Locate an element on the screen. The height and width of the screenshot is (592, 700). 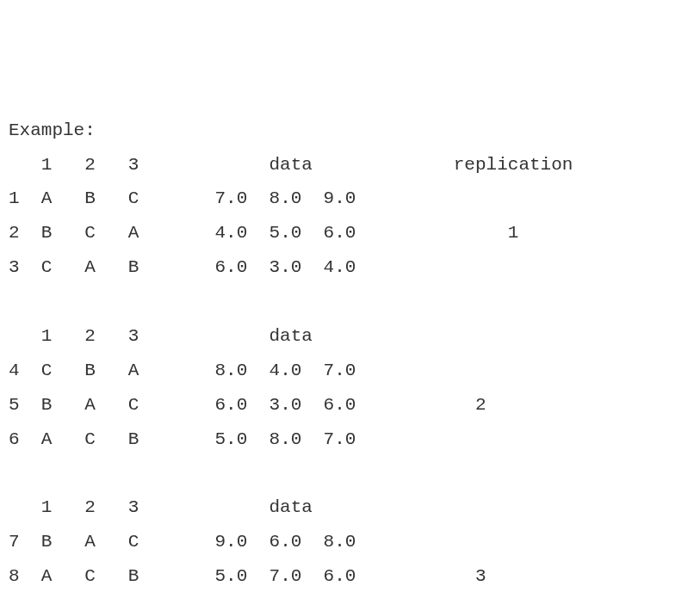
replication-header: replication is located at coordinates (513, 165).